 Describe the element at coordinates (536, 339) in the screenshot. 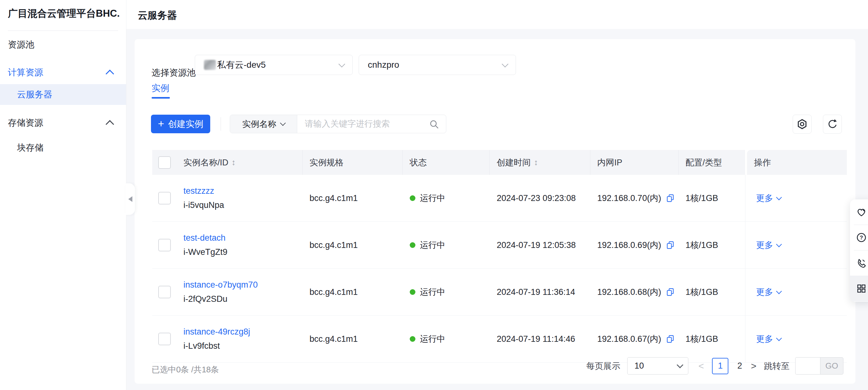

I see `created-time: 2024-07-19 11:14:46` at that location.